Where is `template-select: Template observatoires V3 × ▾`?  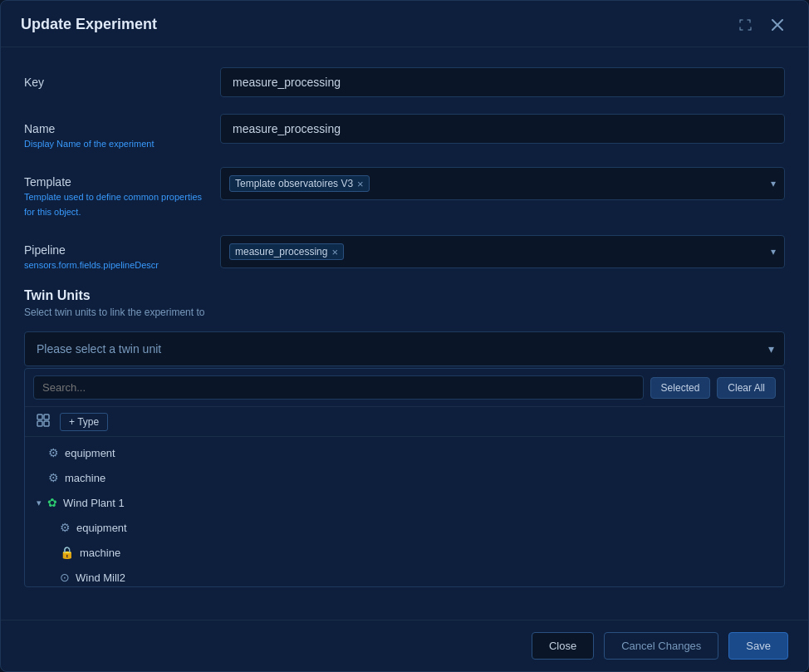 template-select: Template observatoires V3 × ▾ is located at coordinates (503, 184).